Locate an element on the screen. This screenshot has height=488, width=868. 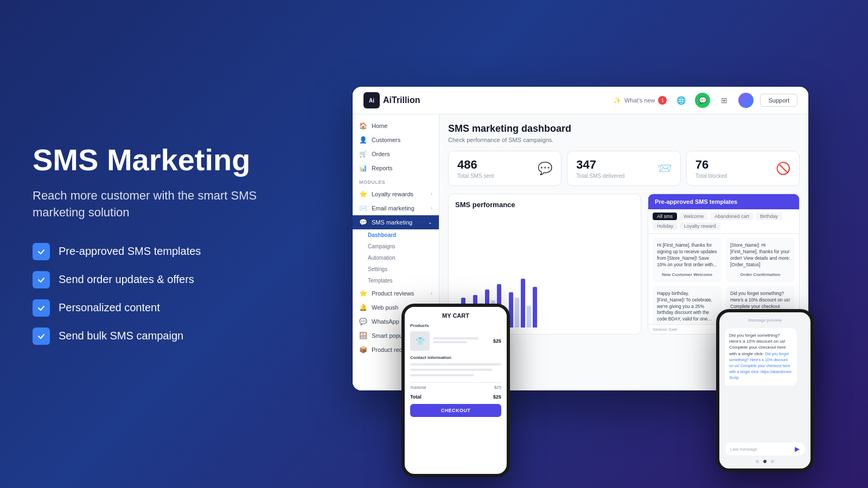
tab-birthday: Birthday is located at coordinates (769, 216).